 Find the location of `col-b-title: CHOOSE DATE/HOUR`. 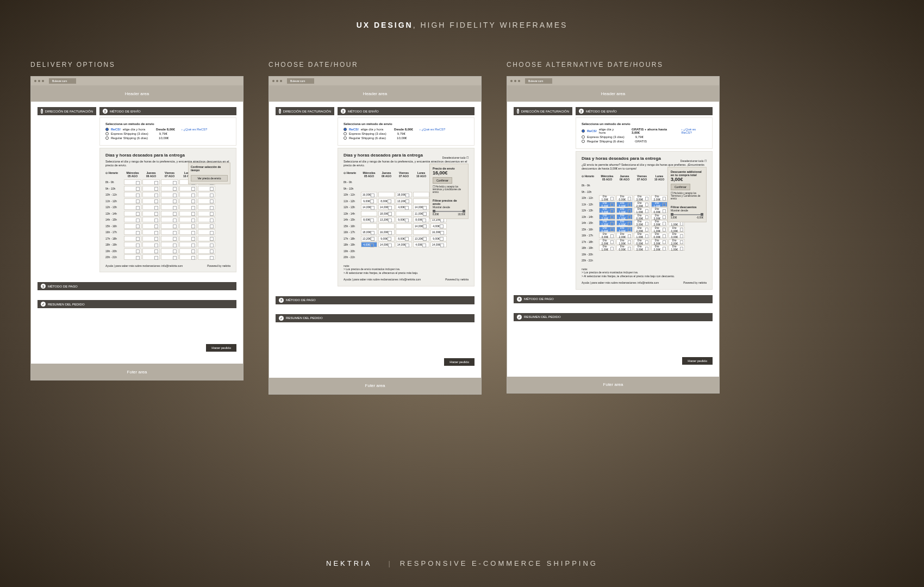

col-b-title: CHOOSE DATE/HOUR is located at coordinates (375, 65).